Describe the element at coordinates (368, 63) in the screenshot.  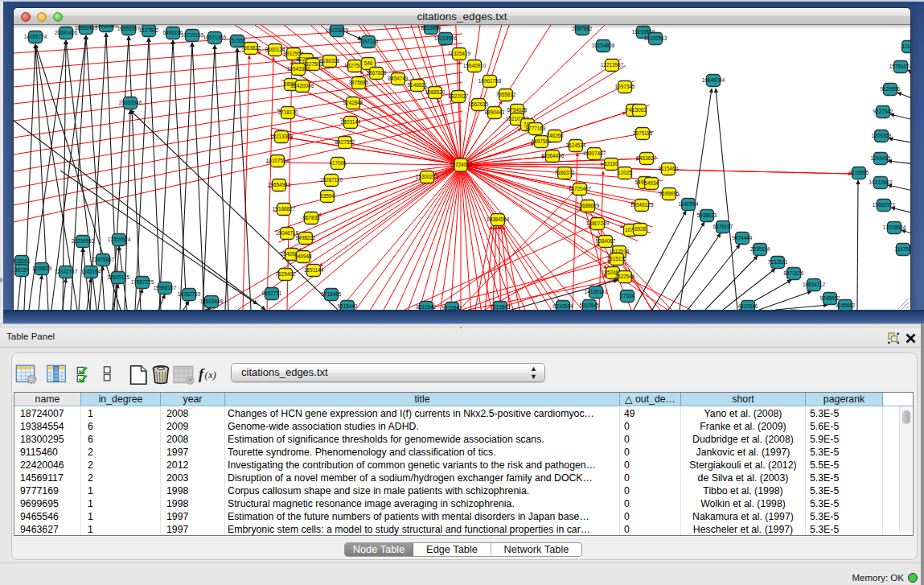
I see `svg-text: 546` at that location.